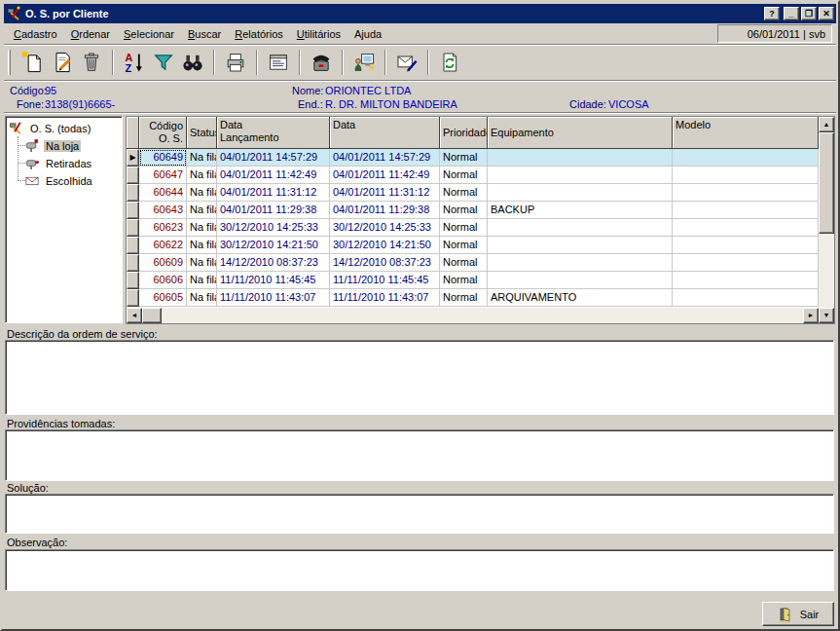 Image resolution: width=840 pixels, height=631 pixels. What do you see at coordinates (746, 132) in the screenshot?
I see `header-modelo: Modelo` at bounding box center [746, 132].